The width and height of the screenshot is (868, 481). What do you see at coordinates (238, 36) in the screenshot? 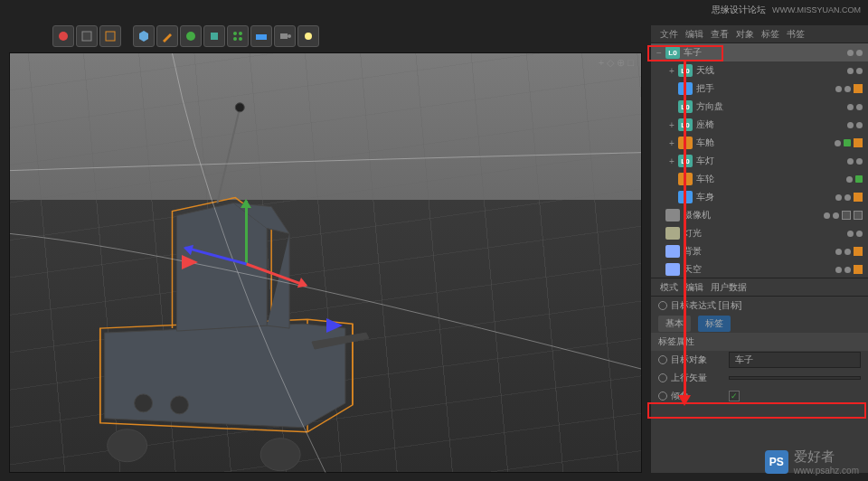
I see `array-button` at bounding box center [238, 36].